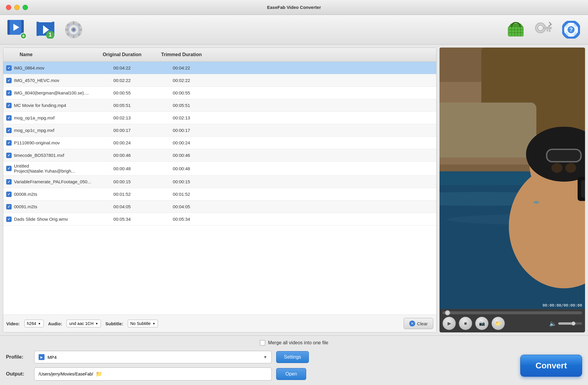  Describe the element at coordinates (418, 324) in the screenshot. I see `clear-button: ✕ Clear` at that location.